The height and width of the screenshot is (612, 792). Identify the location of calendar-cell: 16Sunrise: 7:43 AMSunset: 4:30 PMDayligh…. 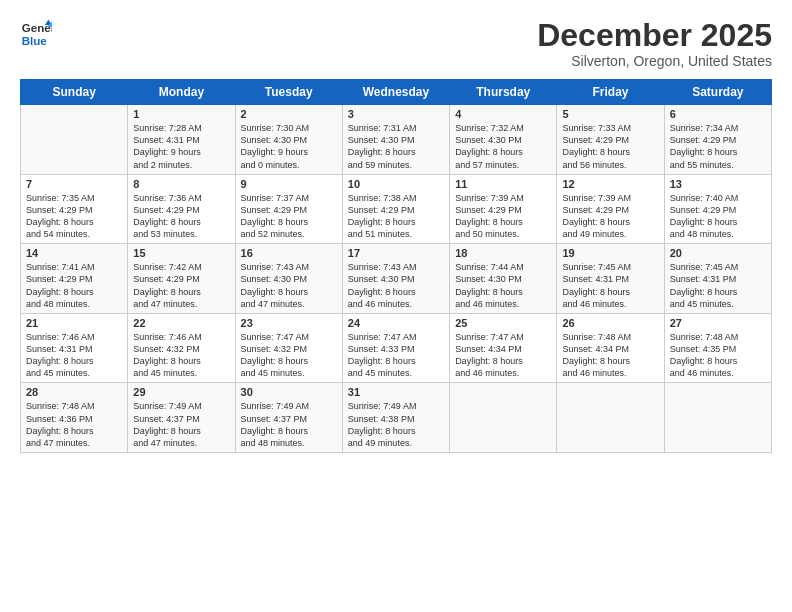
(288, 279).